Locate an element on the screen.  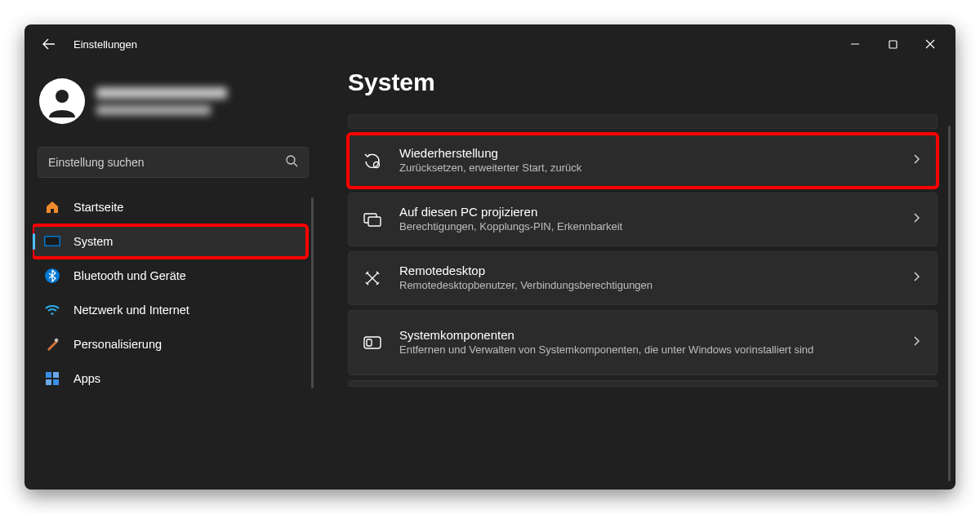
sidebar-item-label: Apps is located at coordinates (87, 379).